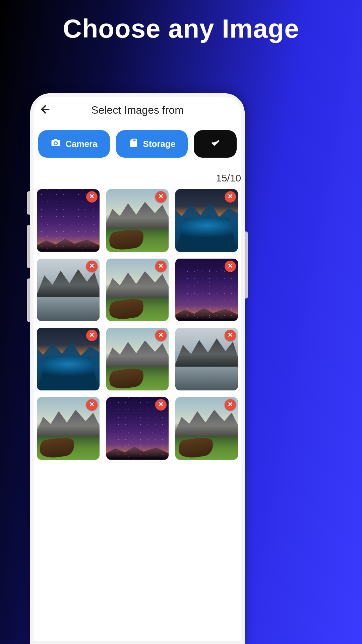 The width and height of the screenshot is (362, 644). Describe the element at coordinates (215, 144) in the screenshot. I see `check-icon` at that location.